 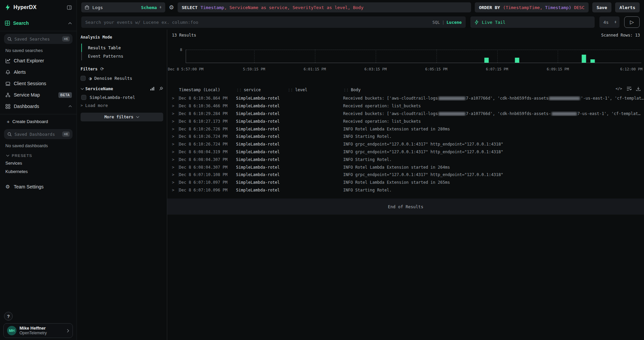 What do you see at coordinates (122, 105) in the screenshot?
I see `load-more-button: > Load more` at bounding box center [122, 105].